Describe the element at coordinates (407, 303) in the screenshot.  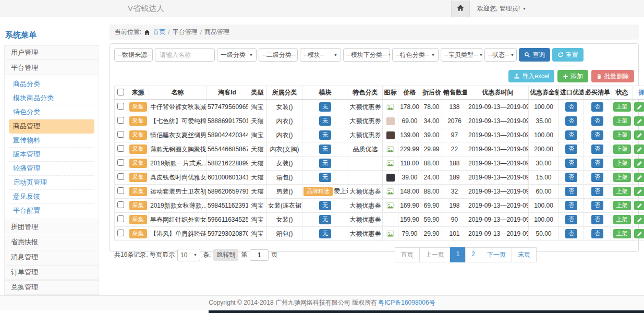
I see `icp-link: 粤ICP备16098006号` at that location.